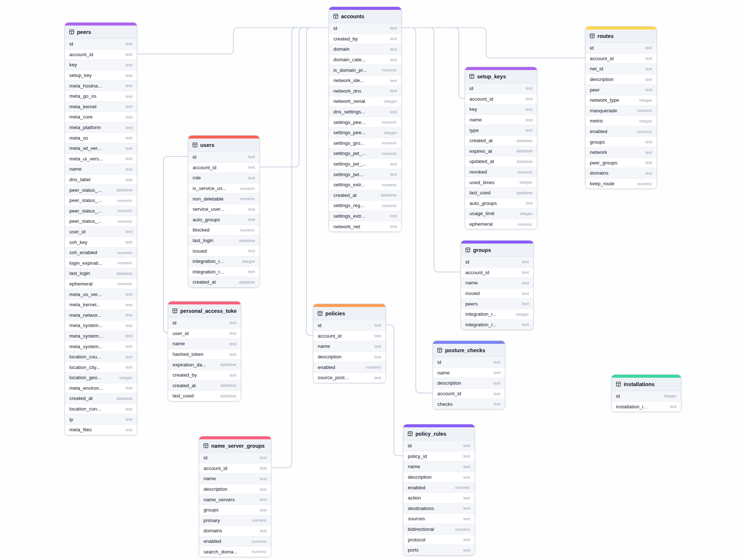 The image size is (747, 560). I want to click on table-routes-header: routes, so click(621, 36).